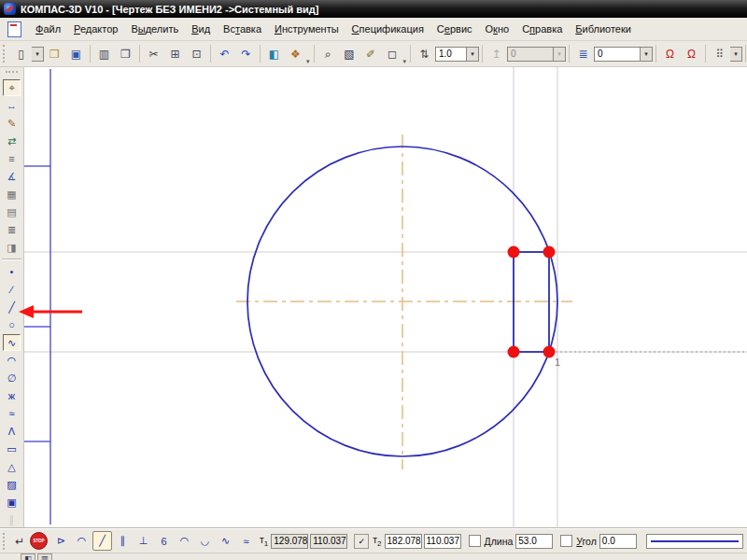 The image size is (747, 560). Describe the element at coordinates (62, 541) in the screenshot. I see `mode-flag: ⊳` at that location.